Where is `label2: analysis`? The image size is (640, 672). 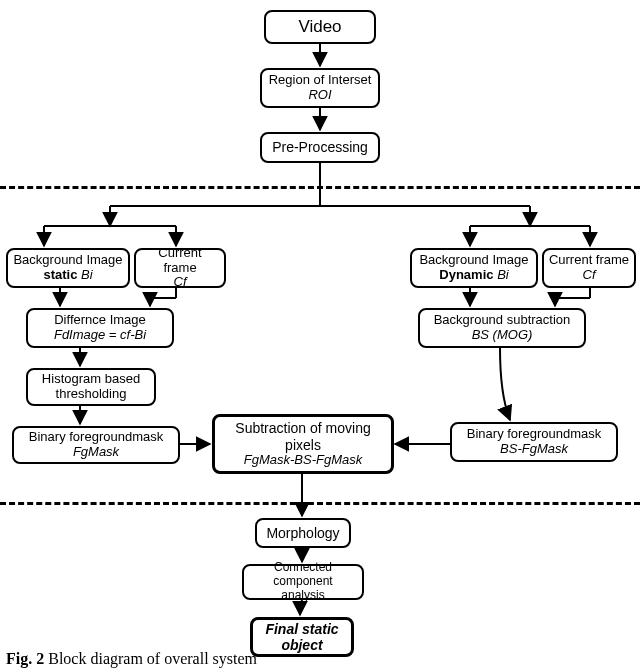 label2: analysis is located at coordinates (302, 596).